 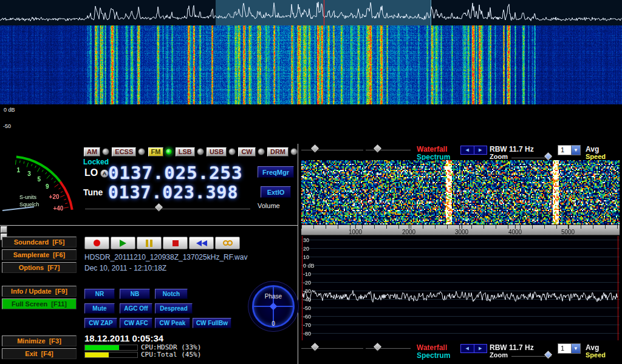 What do you see at coordinates (168, 207) in the screenshot?
I see `volume-slider` at bounding box center [168, 207].